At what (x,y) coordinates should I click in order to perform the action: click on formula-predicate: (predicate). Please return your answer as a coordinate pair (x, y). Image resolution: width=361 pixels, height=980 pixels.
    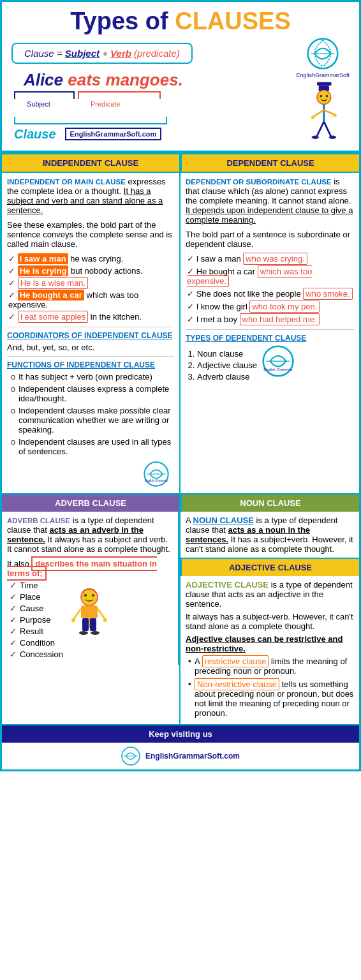
    Looking at the image, I should click on (157, 54).